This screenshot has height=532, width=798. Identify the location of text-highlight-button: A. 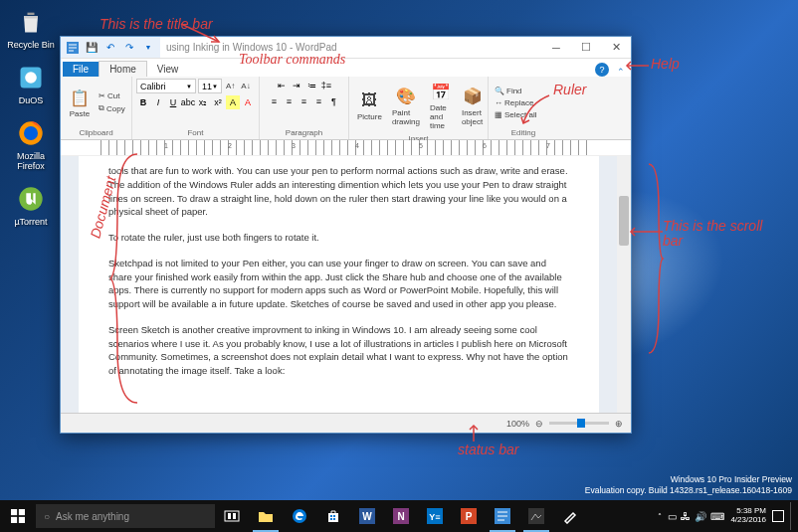
(233, 102).